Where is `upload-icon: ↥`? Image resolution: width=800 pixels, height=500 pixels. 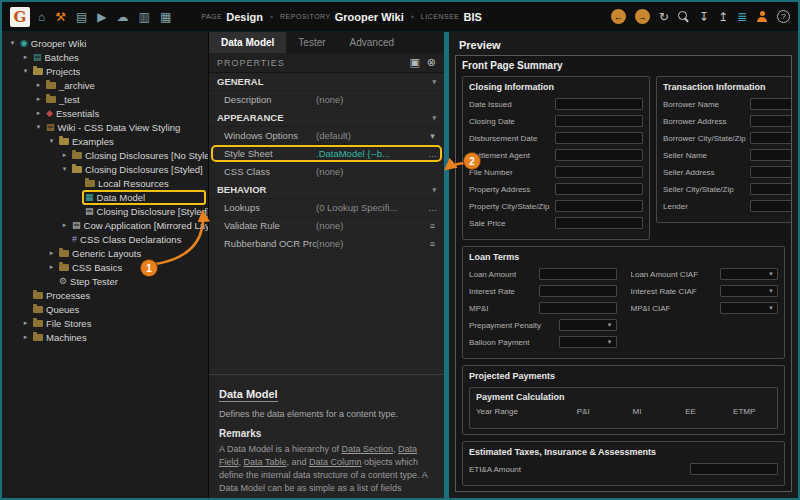
upload-icon: ↥ is located at coordinates (723, 17).